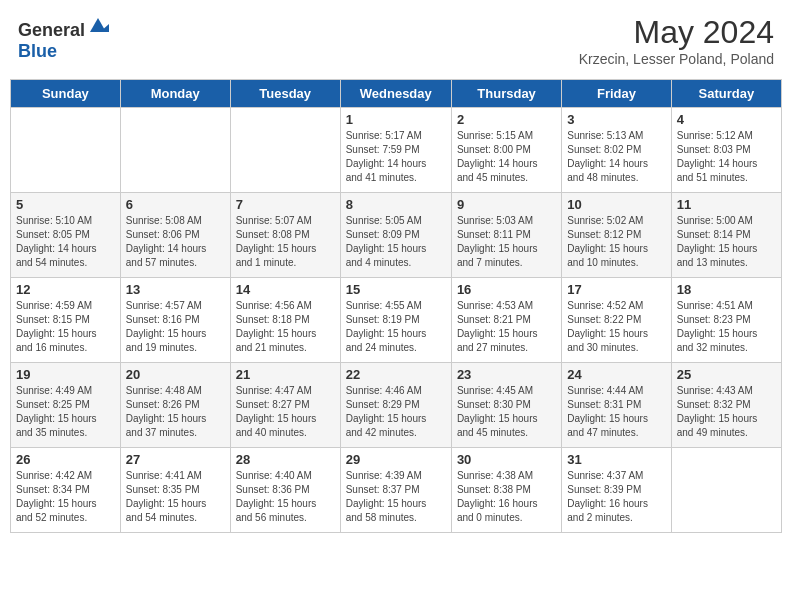 This screenshot has height=612, width=792. Describe the element at coordinates (396, 40) in the screenshot. I see `page-header: General Blue May 2024 Krzecin, Lesser Po…` at that location.